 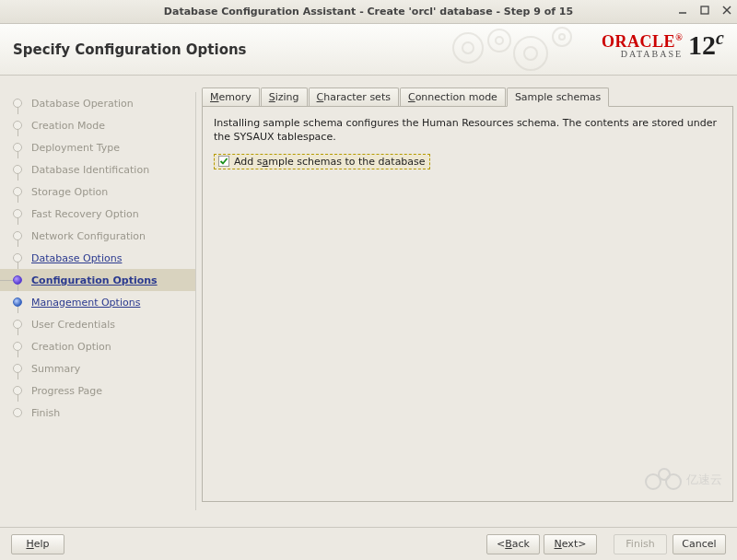 I want to click on sidebar-step-deployment-type: Deployment Type, so click(x=98, y=147).